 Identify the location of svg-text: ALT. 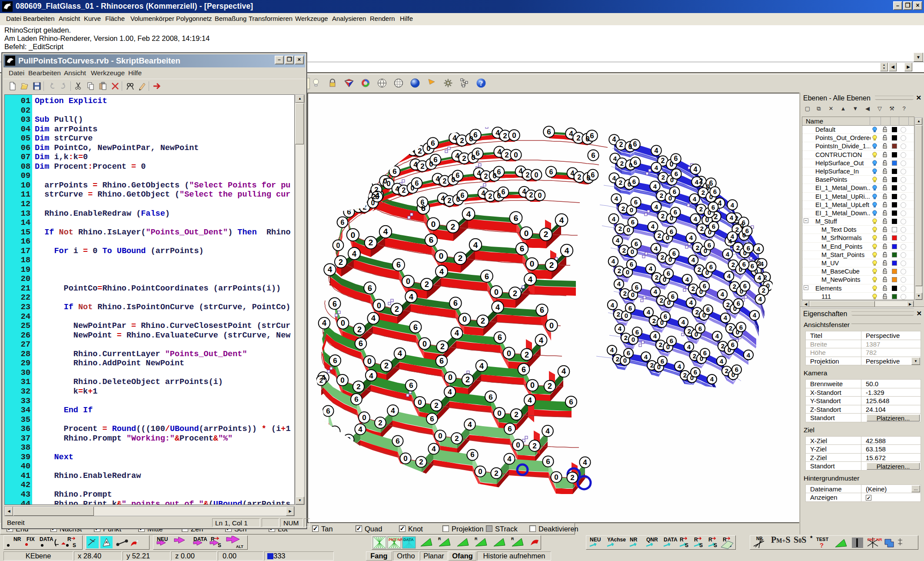
(240, 547).